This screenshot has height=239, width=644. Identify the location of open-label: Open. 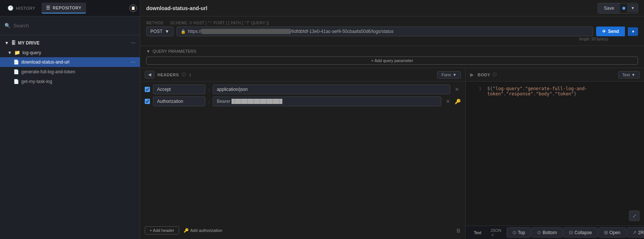
(615, 233).